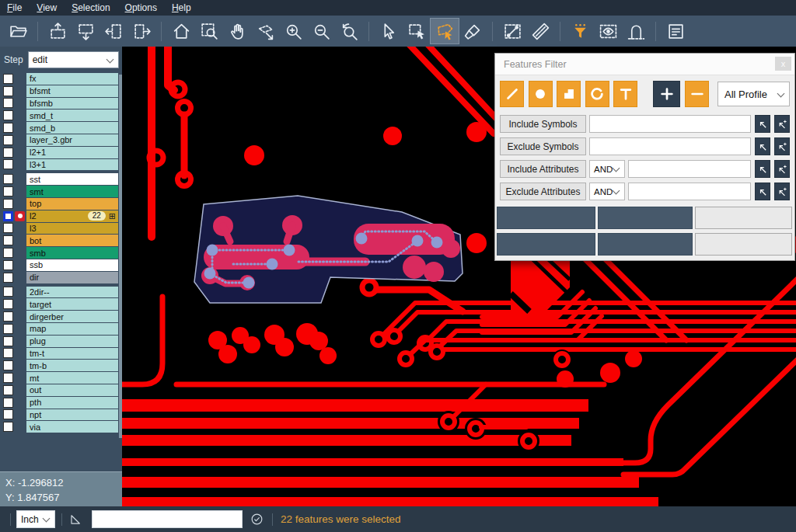 The image size is (796, 532). Describe the element at coordinates (60, 402) in the screenshot. I see `layer-row: pth` at that location.